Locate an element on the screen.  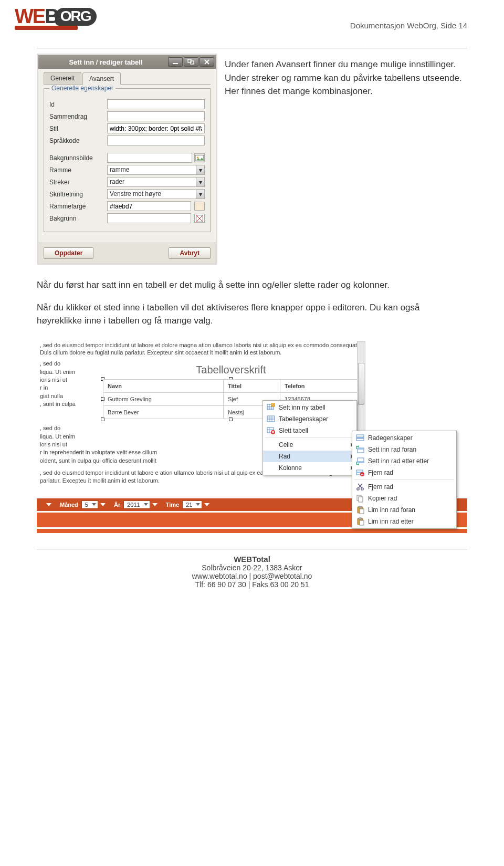
label-frame: Ramme is located at coordinates (78, 170).